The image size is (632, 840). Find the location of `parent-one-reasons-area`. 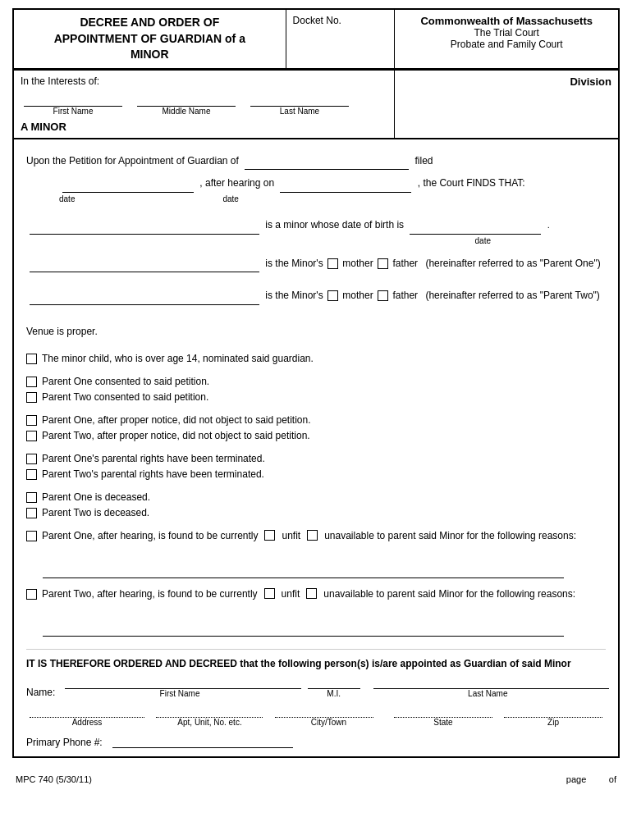

parent-one-reasons-area is located at coordinates (304, 562).